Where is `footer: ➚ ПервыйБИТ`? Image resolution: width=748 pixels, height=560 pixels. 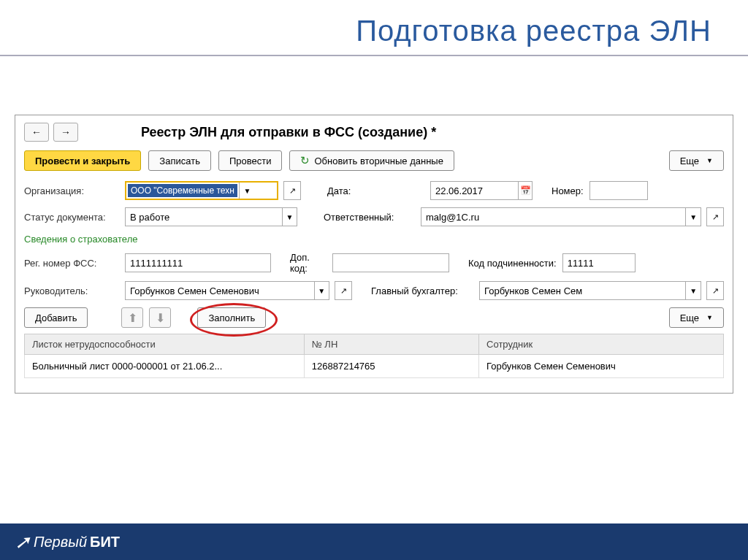 footer: ➚ ПервыйБИТ is located at coordinates (374, 542).